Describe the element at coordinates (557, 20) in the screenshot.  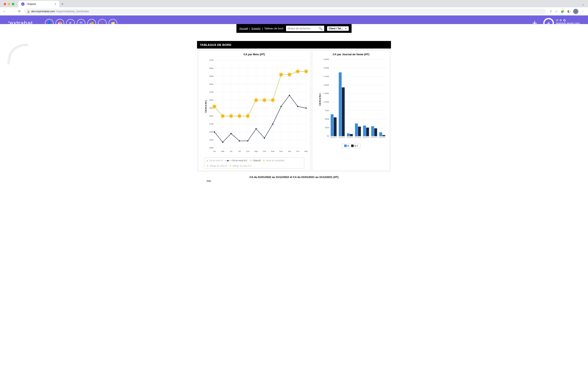
I see `mail-icon: ✉` at that location.